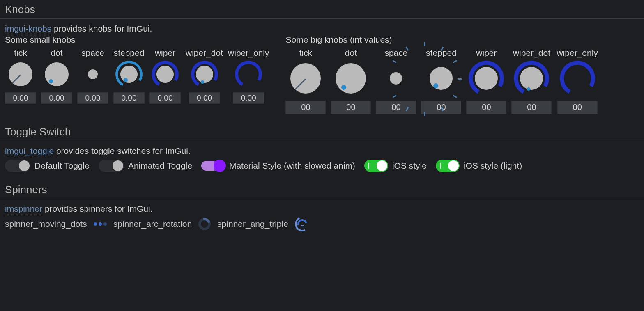 The height and width of the screenshot is (311, 644). Describe the element at coordinates (160, 166) in the screenshot. I see `toggle-label: Animated Toggle` at that location.